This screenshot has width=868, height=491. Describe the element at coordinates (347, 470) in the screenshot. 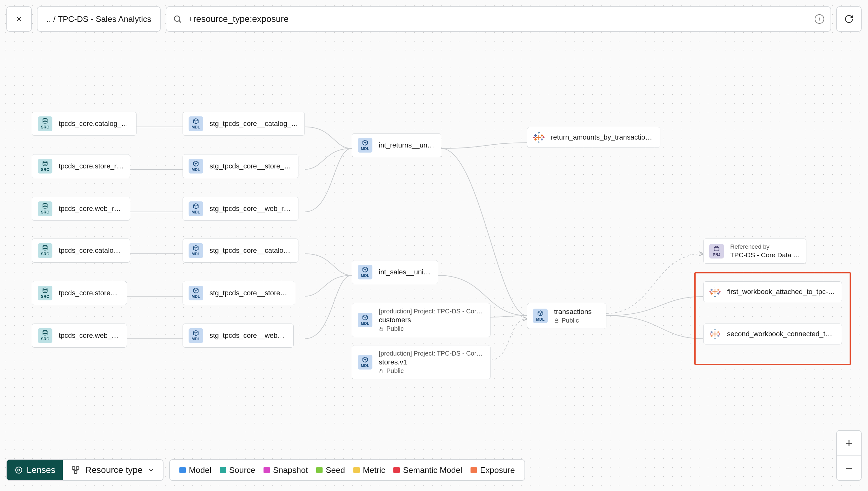

I see `legend-box: ModelSourceSnapshotSeedMetricSemantic Mo…` at that location.